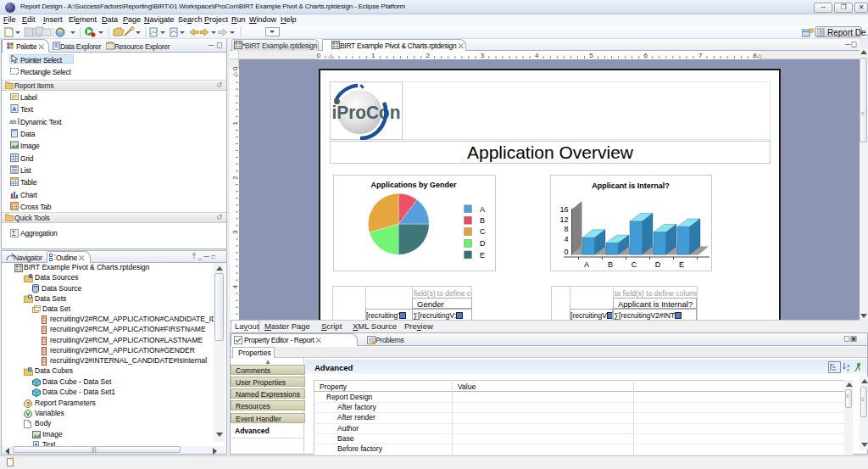  Describe the element at coordinates (564, 220) in the screenshot. I see `svg-text: 12` at that location.